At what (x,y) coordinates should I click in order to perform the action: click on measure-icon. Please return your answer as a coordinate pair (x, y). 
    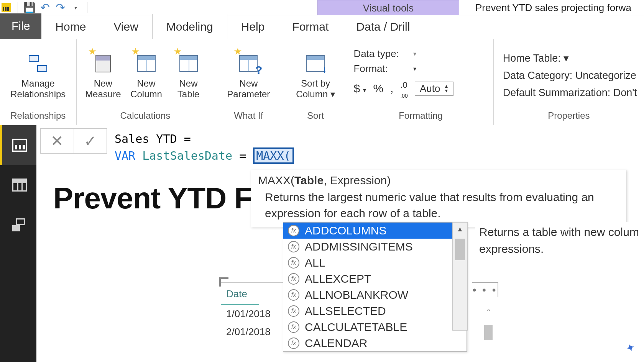
    Looking at the image, I should click on (103, 64).